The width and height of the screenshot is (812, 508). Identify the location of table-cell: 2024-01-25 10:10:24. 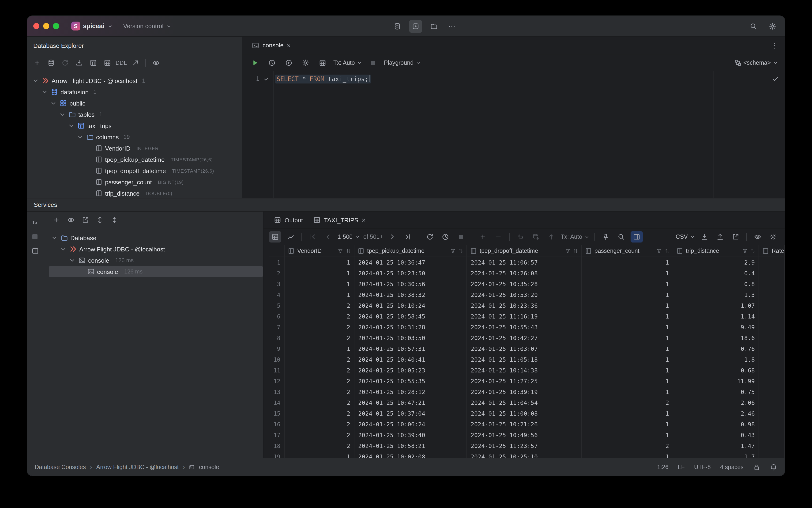
(410, 306).